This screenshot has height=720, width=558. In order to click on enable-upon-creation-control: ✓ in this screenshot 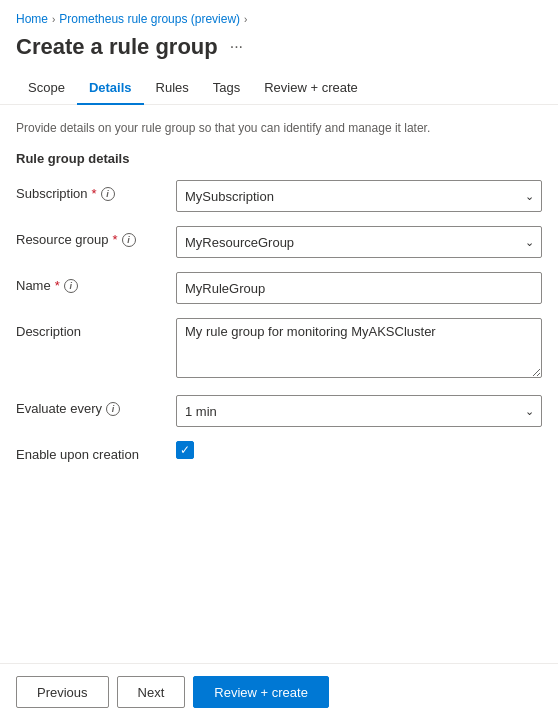, I will do `click(359, 450)`.